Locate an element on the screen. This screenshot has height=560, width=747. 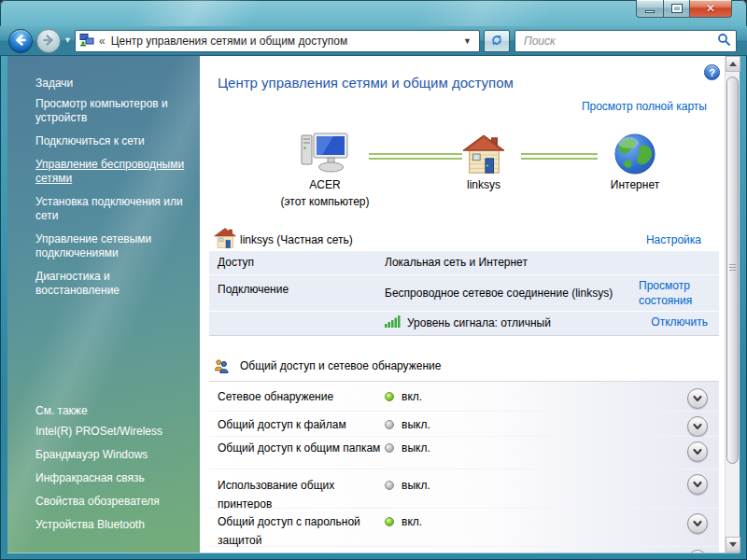
computer-icon is located at coordinates (325, 151).